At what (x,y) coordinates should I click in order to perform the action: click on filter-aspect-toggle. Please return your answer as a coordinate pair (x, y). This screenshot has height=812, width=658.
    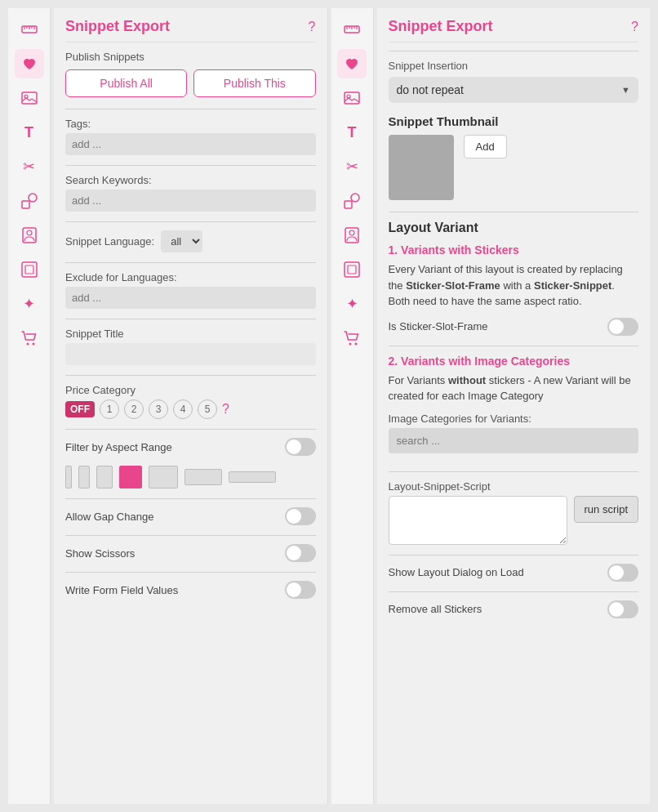
    Looking at the image, I should click on (300, 447).